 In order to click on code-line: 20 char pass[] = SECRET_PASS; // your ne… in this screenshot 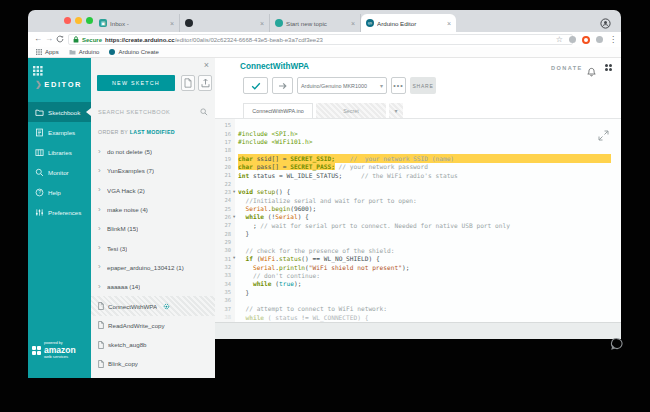, I will do `click(418, 167)`.